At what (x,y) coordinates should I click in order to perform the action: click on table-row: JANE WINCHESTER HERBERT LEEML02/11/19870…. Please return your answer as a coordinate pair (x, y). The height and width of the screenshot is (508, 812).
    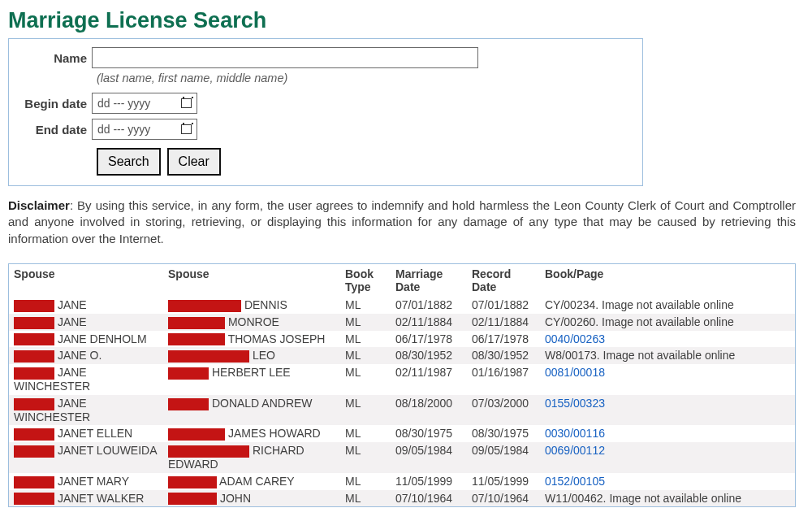
    Looking at the image, I should click on (402, 380).